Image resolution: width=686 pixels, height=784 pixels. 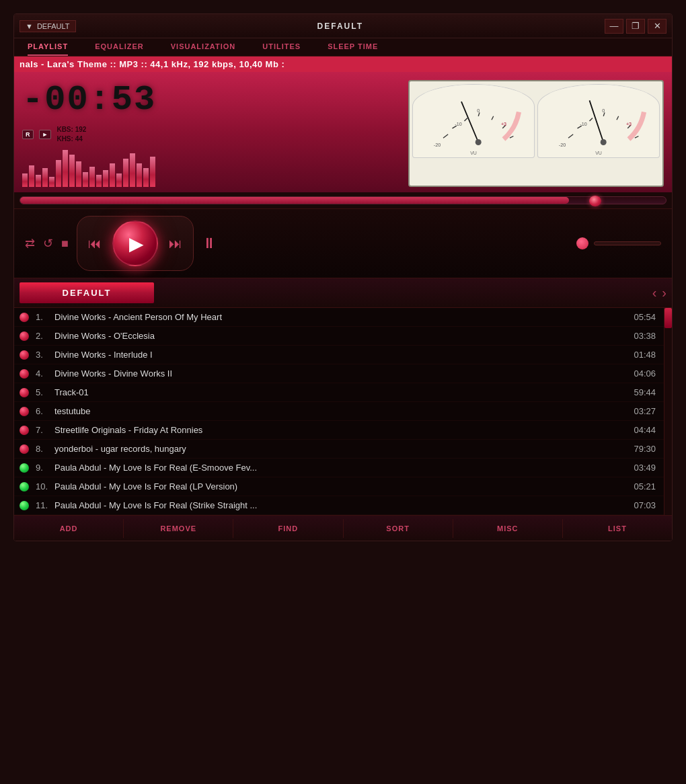 I want to click on remove-button: REMOVE, so click(x=179, y=528).